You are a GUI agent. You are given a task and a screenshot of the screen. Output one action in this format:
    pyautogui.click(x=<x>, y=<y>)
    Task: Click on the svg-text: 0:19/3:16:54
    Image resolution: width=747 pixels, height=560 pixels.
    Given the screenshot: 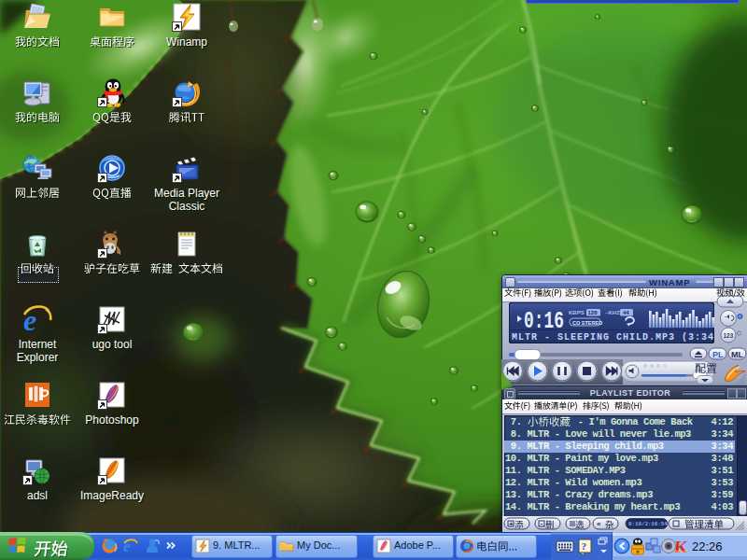 What is the action you would take?
    pyautogui.click(x=648, y=525)
    